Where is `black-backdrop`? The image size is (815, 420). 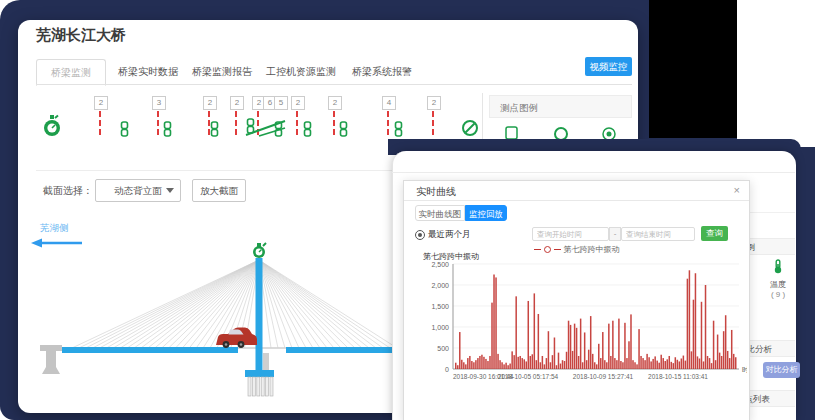 black-backdrop is located at coordinates (693, 69).